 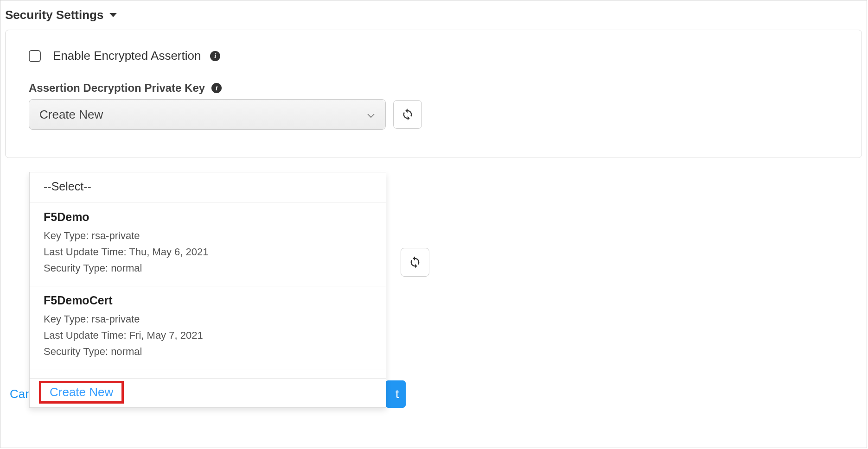 I want to click on option-title: F5DemoCert, so click(x=208, y=300).